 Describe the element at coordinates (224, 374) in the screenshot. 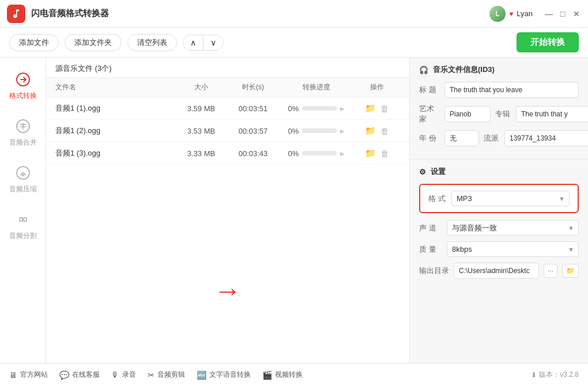

I see `bottom-item-tts: 🔤 文字语音转换` at that location.